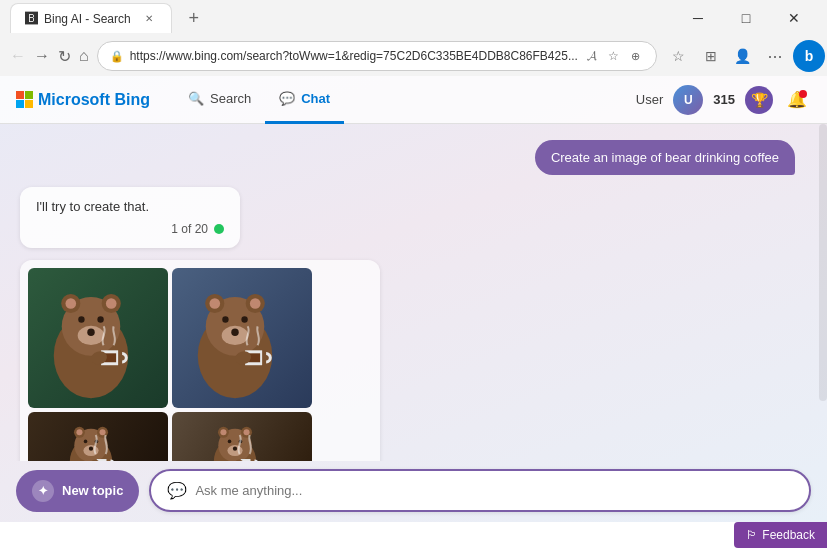 The width and height of the screenshot is (827, 556). What do you see at coordinates (220, 100) in the screenshot?
I see `search-nav-item: 🔍 Search` at bounding box center [220, 100].